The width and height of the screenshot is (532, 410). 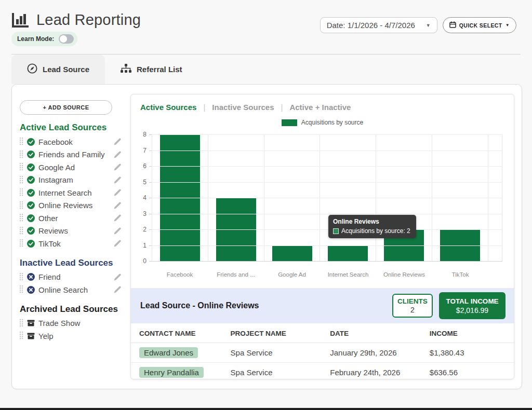 What do you see at coordinates (74, 244) in the screenshot?
I see `lead-source-name: TikTok` at bounding box center [74, 244].